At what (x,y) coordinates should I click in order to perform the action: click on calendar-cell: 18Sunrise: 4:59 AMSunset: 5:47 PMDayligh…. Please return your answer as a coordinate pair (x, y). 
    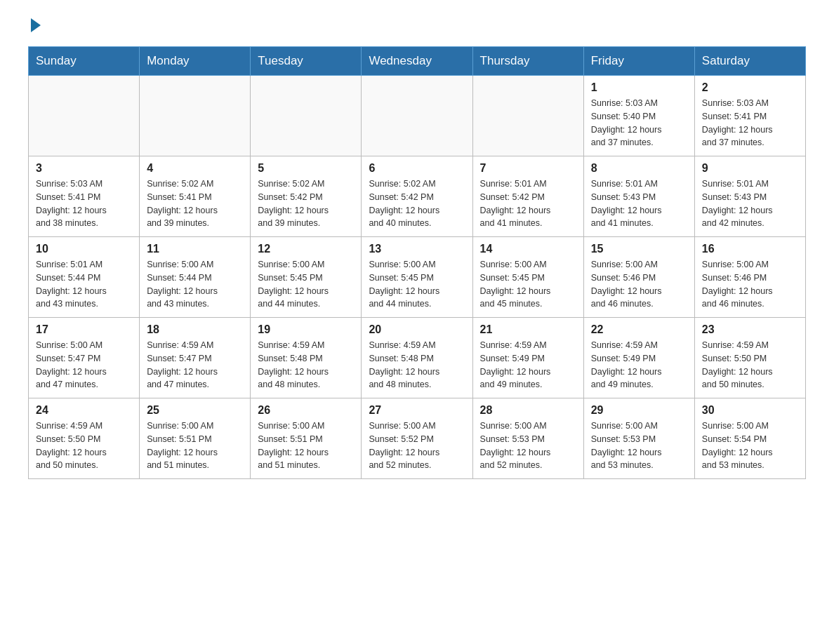
    Looking at the image, I should click on (195, 358).